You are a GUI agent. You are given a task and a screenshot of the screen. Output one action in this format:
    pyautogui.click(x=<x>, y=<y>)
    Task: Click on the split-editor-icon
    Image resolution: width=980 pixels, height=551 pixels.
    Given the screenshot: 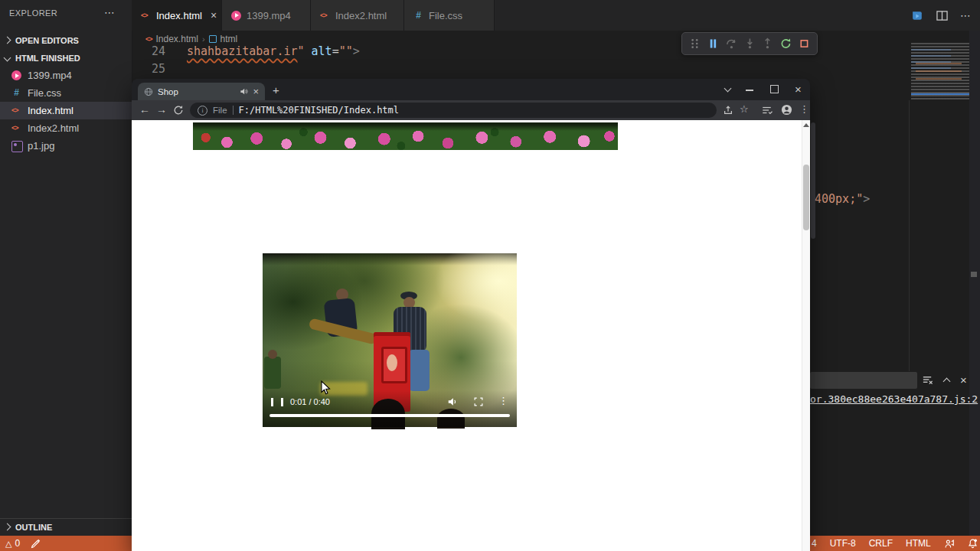 What is the action you would take?
    pyautogui.click(x=942, y=15)
    